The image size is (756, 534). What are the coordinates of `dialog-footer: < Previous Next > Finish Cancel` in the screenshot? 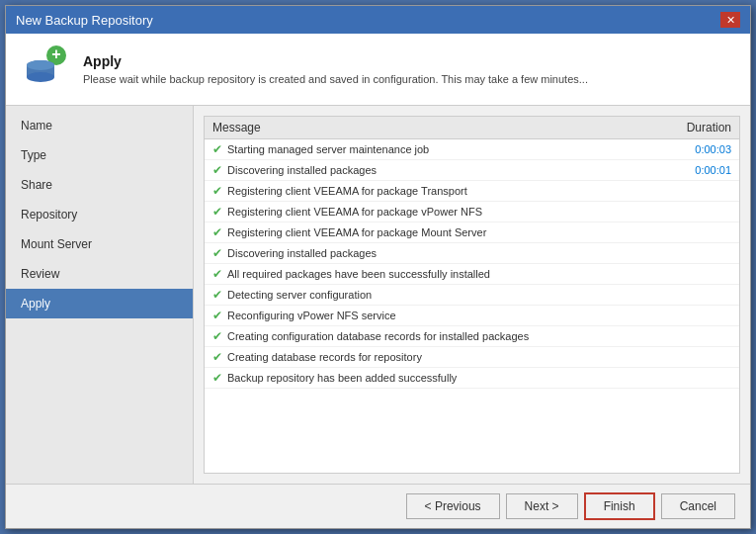 It's located at (378, 506).